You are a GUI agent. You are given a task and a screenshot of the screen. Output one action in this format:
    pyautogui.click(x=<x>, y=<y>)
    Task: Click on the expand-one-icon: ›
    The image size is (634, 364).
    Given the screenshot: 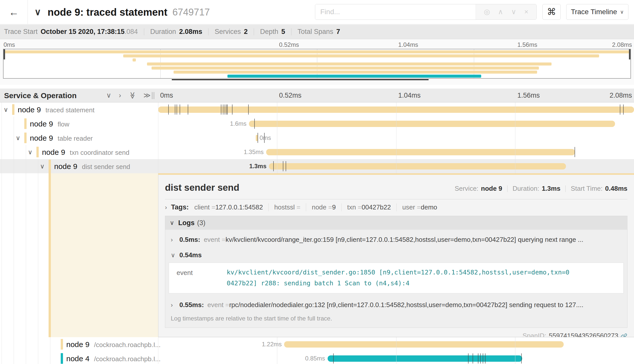 What is the action you would take?
    pyautogui.click(x=120, y=96)
    